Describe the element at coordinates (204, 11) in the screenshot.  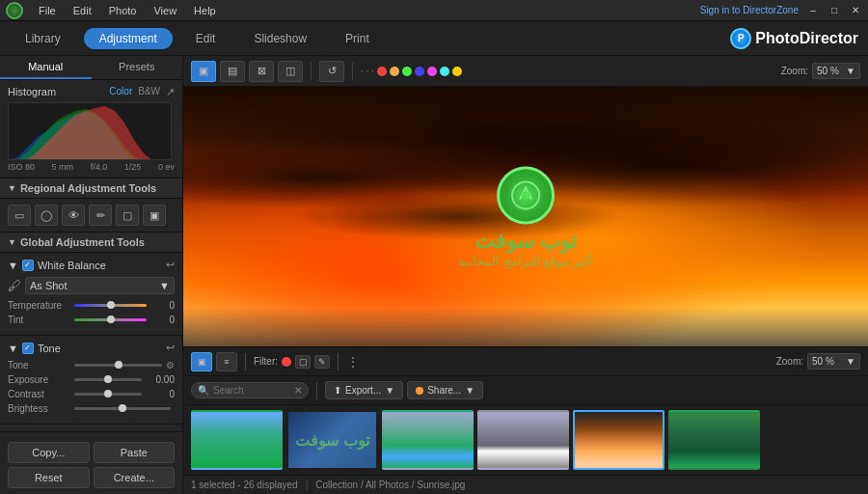
I see `menu-help: Help` at that location.